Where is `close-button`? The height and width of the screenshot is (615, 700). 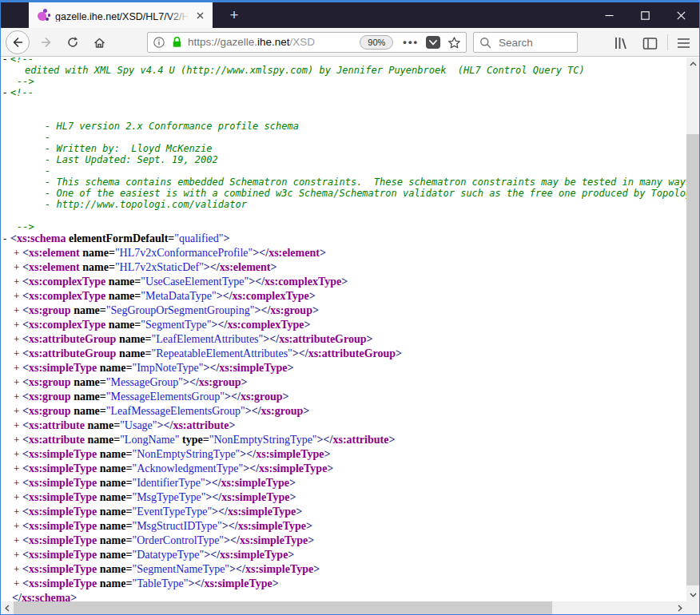 close-button is located at coordinates (681, 15).